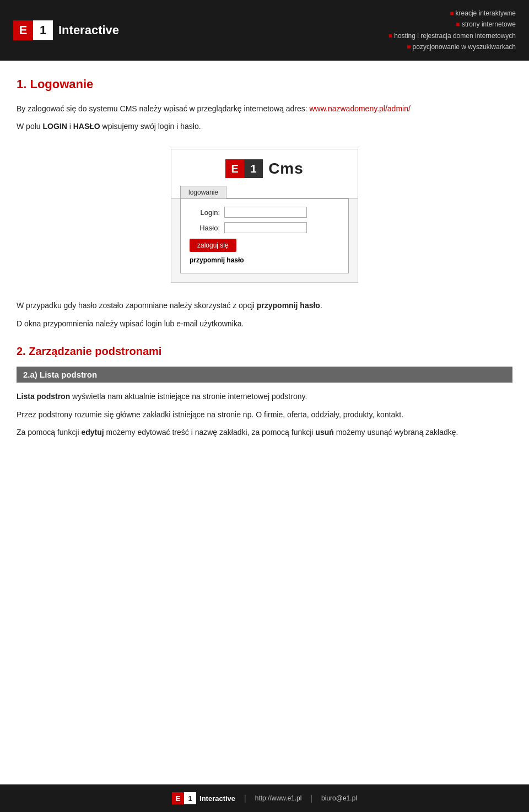 Image resolution: width=529 pixels, height=812 pixels. Describe the element at coordinates (452, 13) in the screenshot. I see `tagline-1: kreacje interaktywne` at that location.